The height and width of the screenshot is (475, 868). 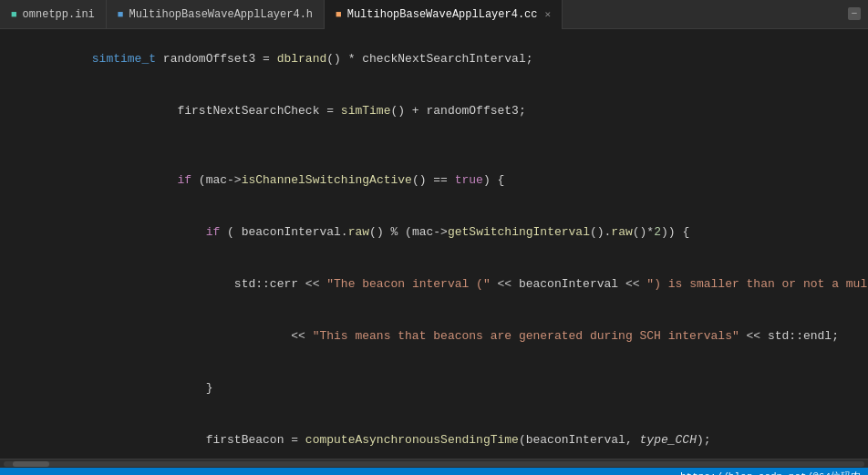 What do you see at coordinates (339, 15) in the screenshot?
I see `cc-icon: ■` at bounding box center [339, 15].